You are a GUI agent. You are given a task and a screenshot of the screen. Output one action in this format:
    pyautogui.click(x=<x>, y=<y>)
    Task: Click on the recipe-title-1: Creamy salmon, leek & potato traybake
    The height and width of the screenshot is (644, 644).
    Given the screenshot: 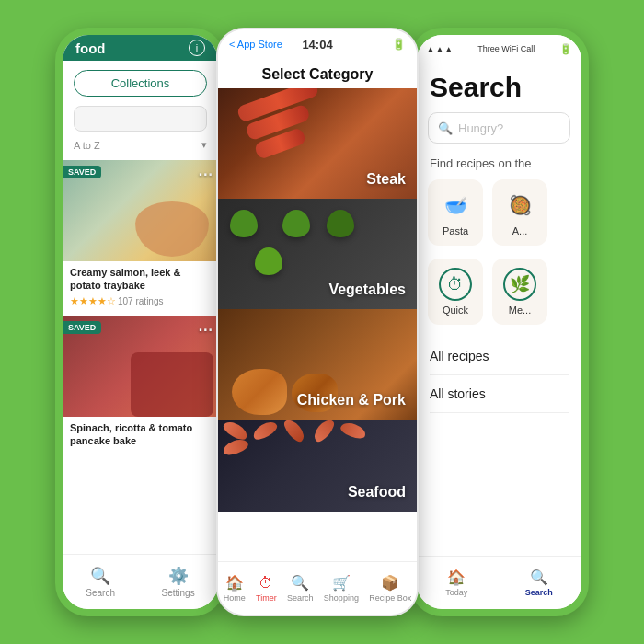 What is the action you would take?
    pyautogui.click(x=140, y=280)
    